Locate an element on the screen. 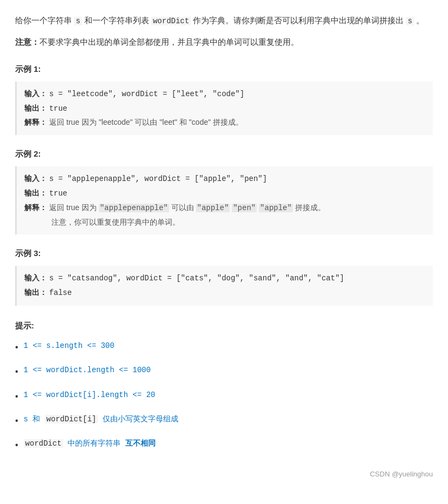 This screenshot has height=504, width=448. example-3-output-value: false is located at coordinates (61, 293).